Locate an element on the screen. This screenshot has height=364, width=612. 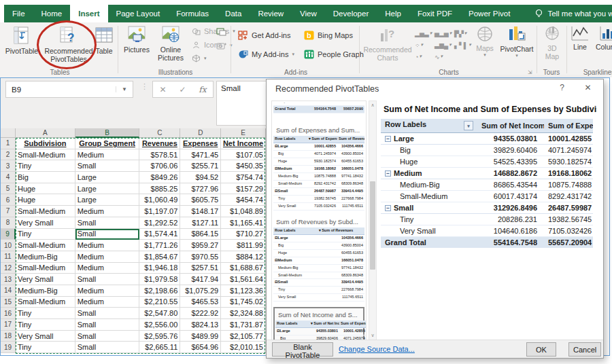
cell-E17: $1,731.87 is located at coordinates (243, 325).